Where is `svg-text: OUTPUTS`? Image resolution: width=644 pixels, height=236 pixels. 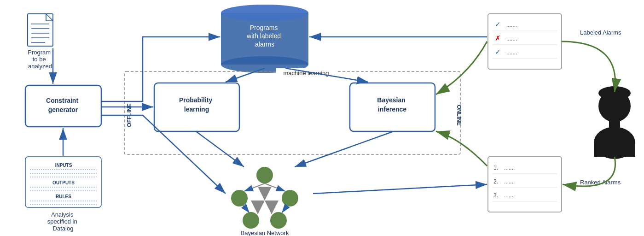 svg-text: OUTPUTS is located at coordinates (64, 183).